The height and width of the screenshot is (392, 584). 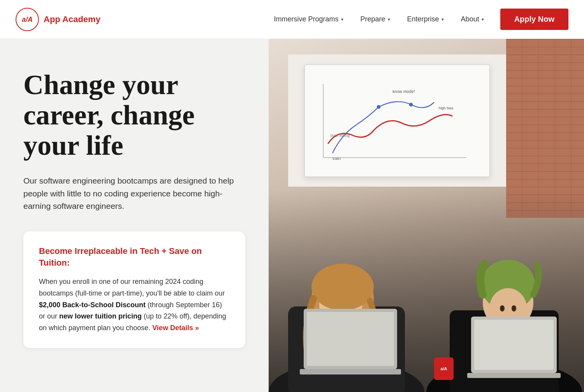 I want to click on nav-label-prepare: Prepare, so click(x=373, y=19).